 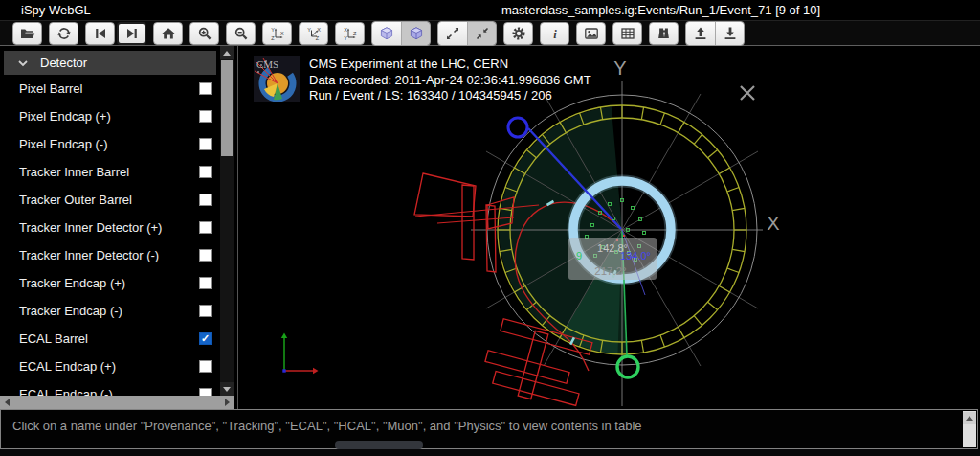 What do you see at coordinates (450, 96) in the screenshot?
I see `event-info-line3: Run / Event / LS: 163340 / 104345945 / 2…` at bounding box center [450, 96].